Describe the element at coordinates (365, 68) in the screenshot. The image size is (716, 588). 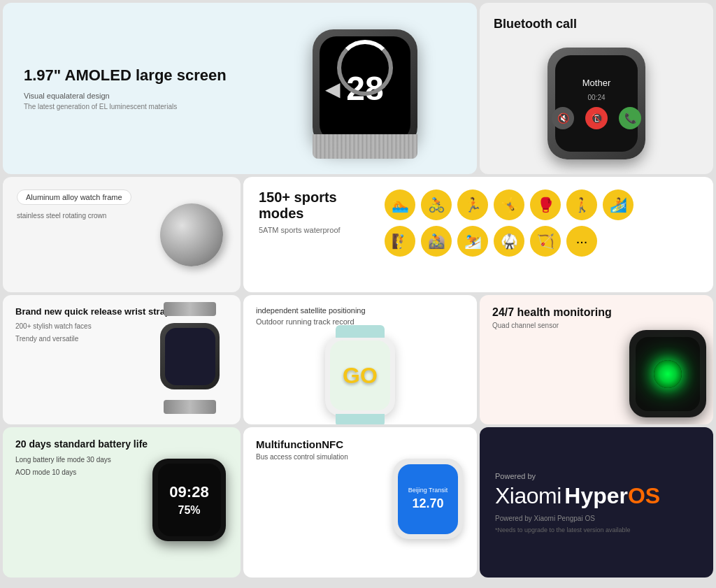
I see `watch-ring` at that location.